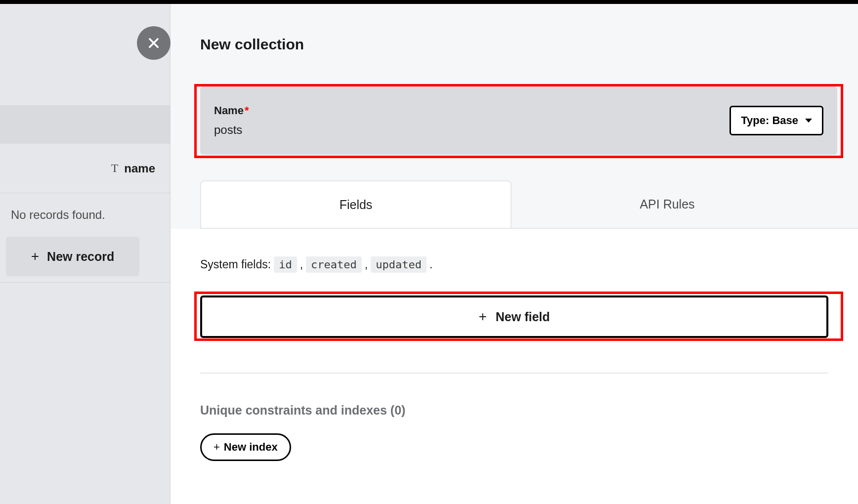 The width and height of the screenshot is (858, 504). What do you see at coordinates (85, 125) in the screenshot?
I see `sidebar-selected-collection-row` at bounding box center [85, 125].